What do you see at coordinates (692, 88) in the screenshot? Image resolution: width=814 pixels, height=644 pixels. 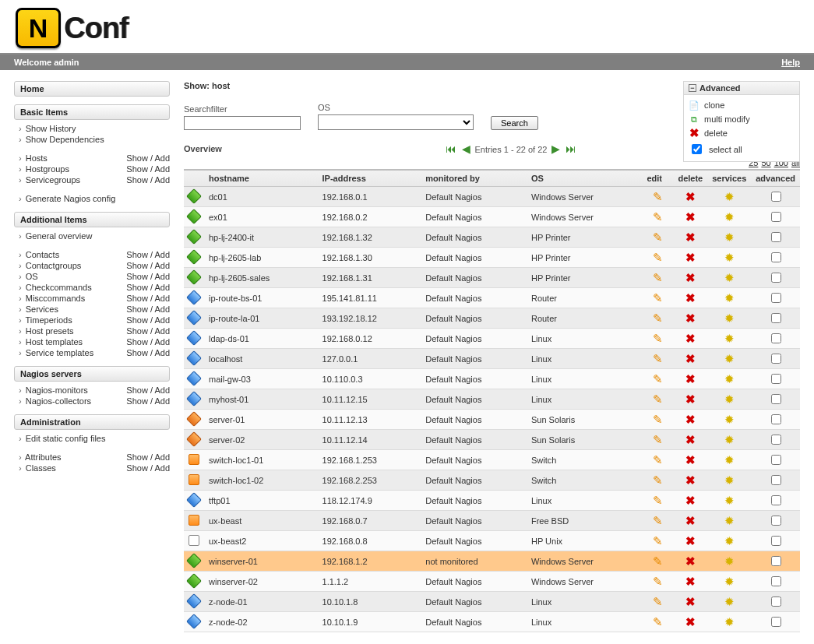 I see `collapse-icon: −` at bounding box center [692, 88].